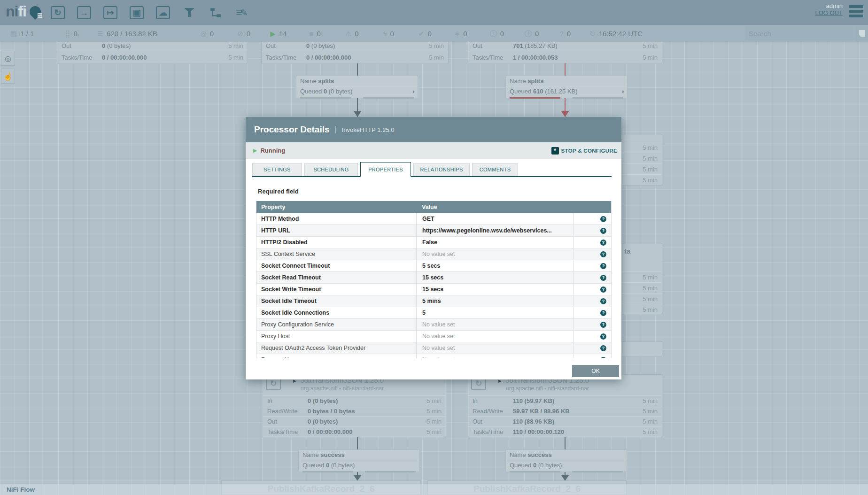 The image size is (868, 495). What do you see at coordinates (242, 13) in the screenshot?
I see `label-tool-icon: ☰✎` at bounding box center [242, 13].